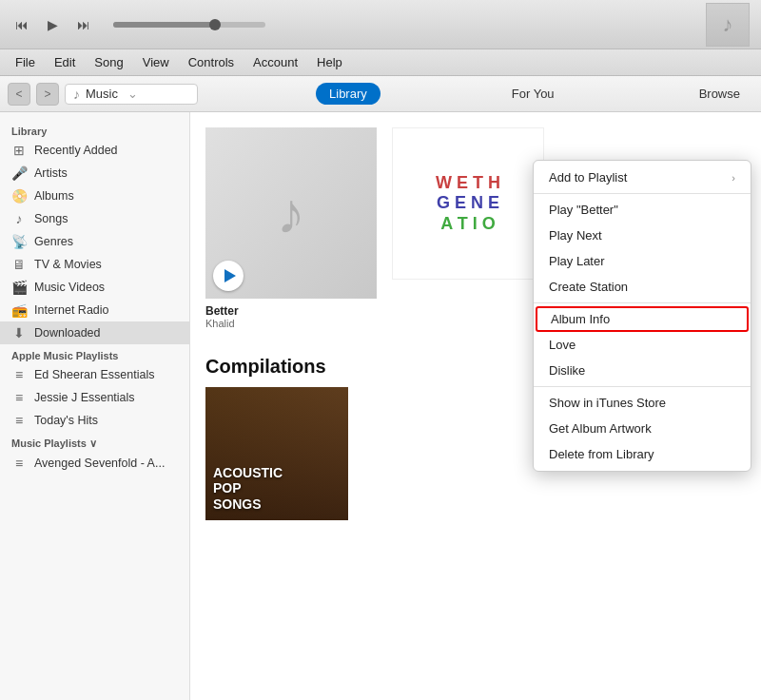 This screenshot has width=761, height=700. Describe the element at coordinates (95, 129) in the screenshot. I see `library-section-header: Library` at that location.